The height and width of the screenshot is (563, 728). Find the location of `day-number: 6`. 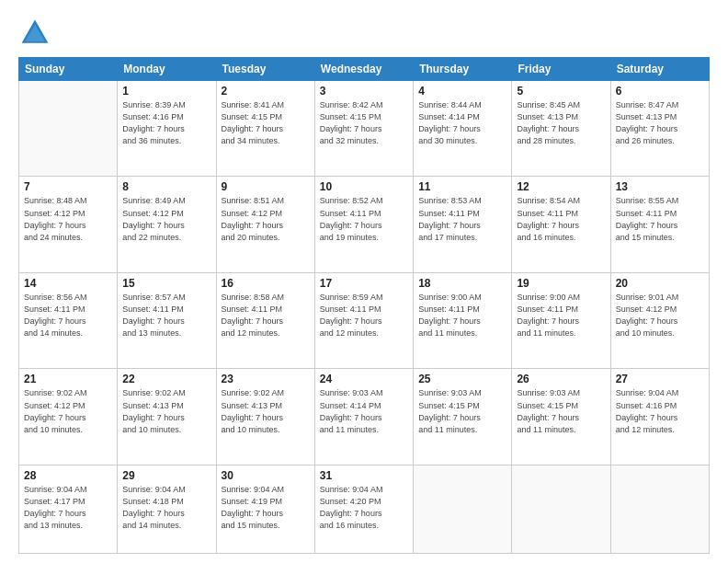

day-number: 6 is located at coordinates (660, 91).